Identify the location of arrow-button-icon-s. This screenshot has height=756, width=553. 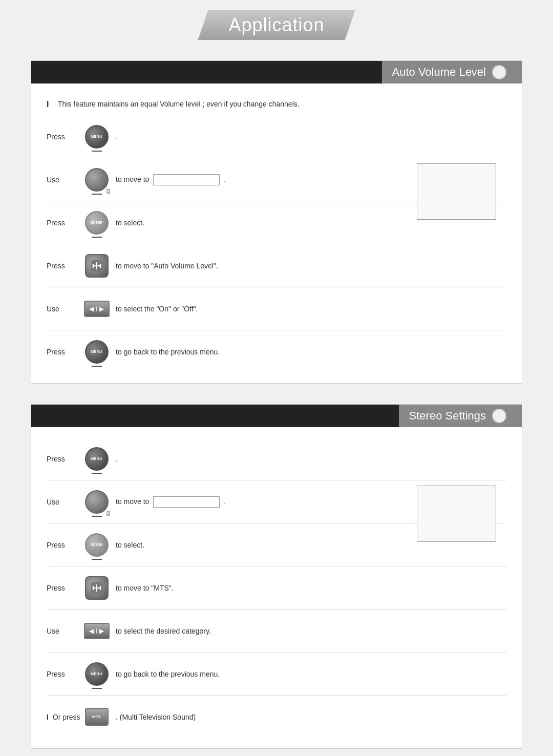
(96, 588).